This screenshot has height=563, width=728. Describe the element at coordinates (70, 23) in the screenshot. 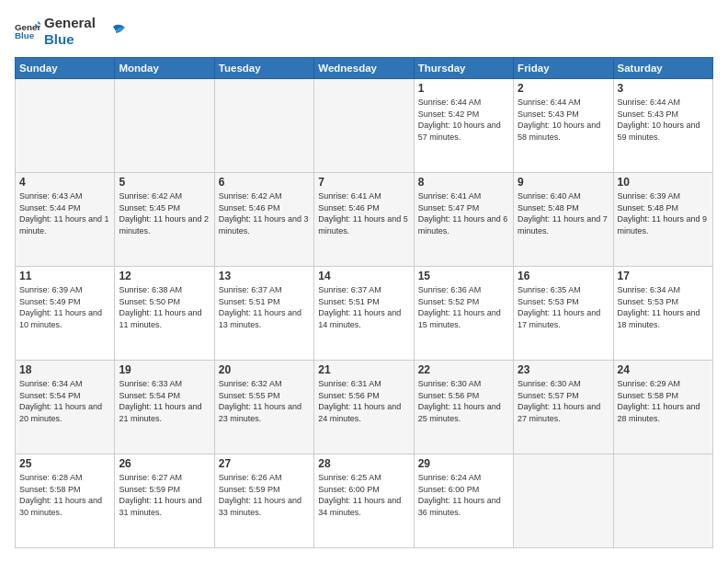

I see `logo-general: General` at that location.